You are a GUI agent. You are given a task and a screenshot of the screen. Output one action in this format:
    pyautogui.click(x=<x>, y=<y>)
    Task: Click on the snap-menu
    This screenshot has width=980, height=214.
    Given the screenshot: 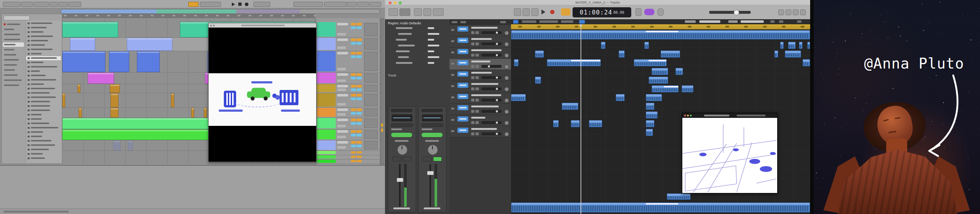 What is the action you would take?
    pyautogui.click(x=690, y=21)
    